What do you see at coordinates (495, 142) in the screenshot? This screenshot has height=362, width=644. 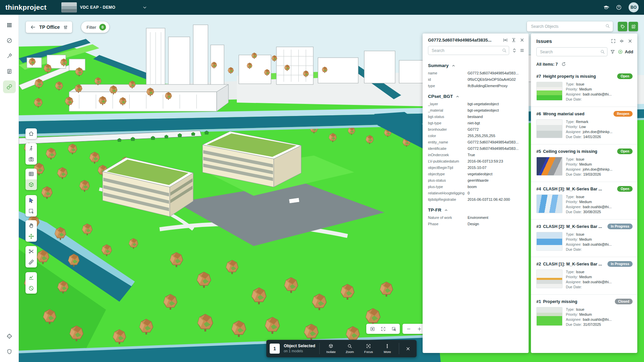 I see `property-value: G0772.5d60749d49854af383...` at bounding box center [495, 142].